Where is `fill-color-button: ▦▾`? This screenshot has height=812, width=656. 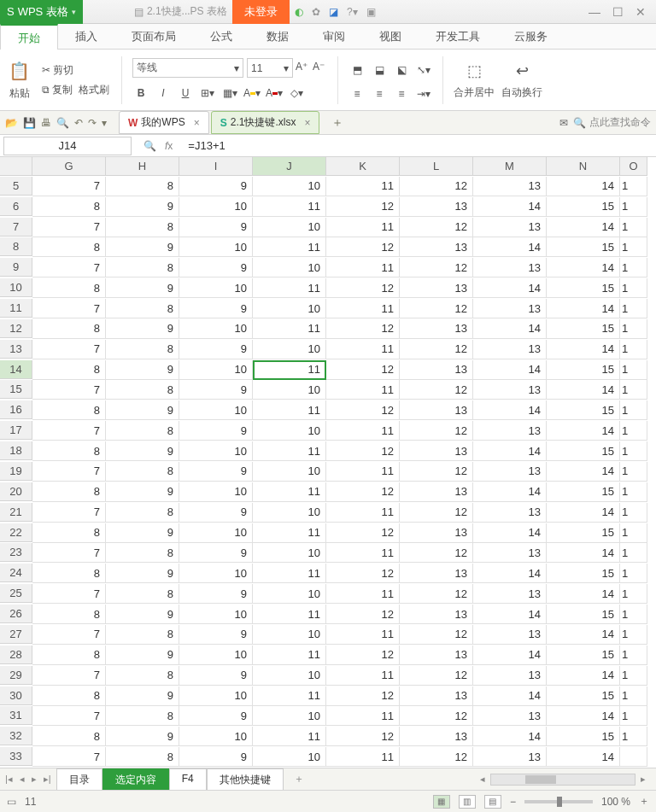 fill-color-button: ▦▾ is located at coordinates (230, 93).